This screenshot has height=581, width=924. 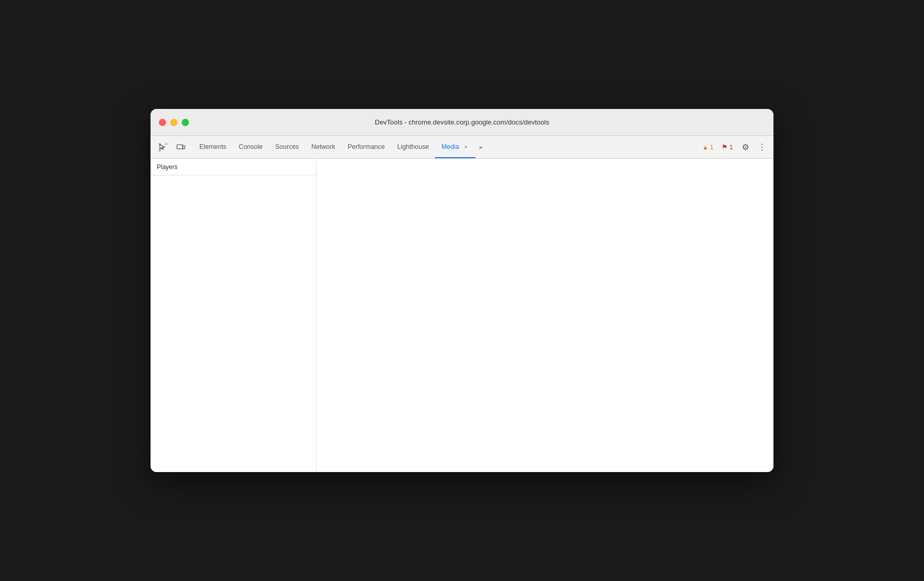 I want to click on tab-network: Network, so click(x=323, y=147).